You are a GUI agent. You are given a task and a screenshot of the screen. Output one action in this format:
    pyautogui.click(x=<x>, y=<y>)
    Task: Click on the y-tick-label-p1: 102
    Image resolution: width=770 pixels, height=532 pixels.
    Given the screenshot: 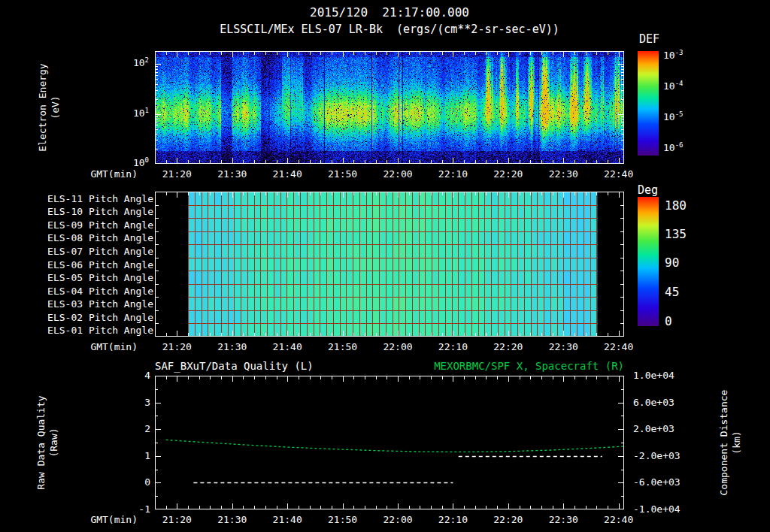 What is the action you would take?
    pyautogui.click(x=129, y=63)
    